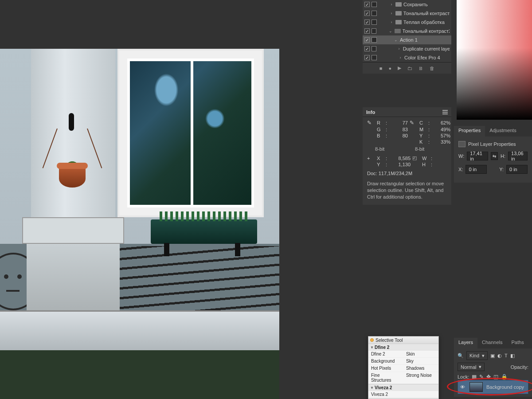 The width and height of the screenshot is (532, 399). What do you see at coordinates (471, 367) in the screenshot?
I see `blend-mode-select: Normal▾` at bounding box center [471, 367].